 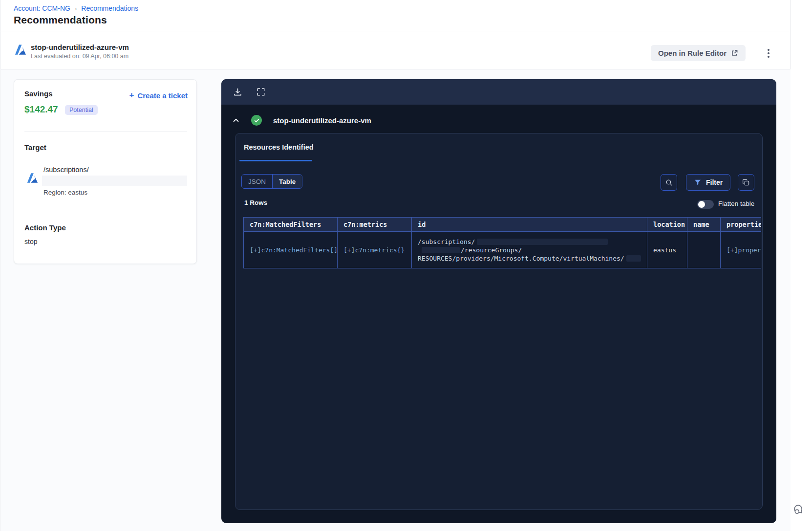 I want to click on copy-icon, so click(x=746, y=182).